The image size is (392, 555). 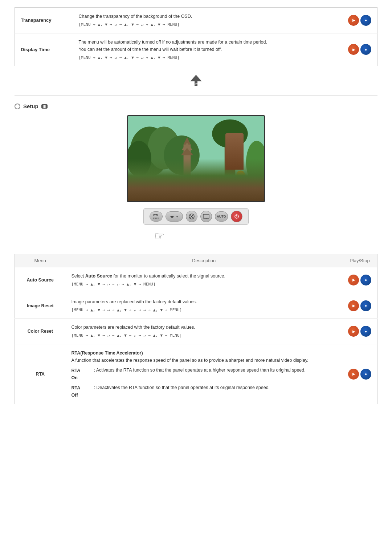 I want to click on image-reset-label: Image Reset, so click(x=40, y=306).